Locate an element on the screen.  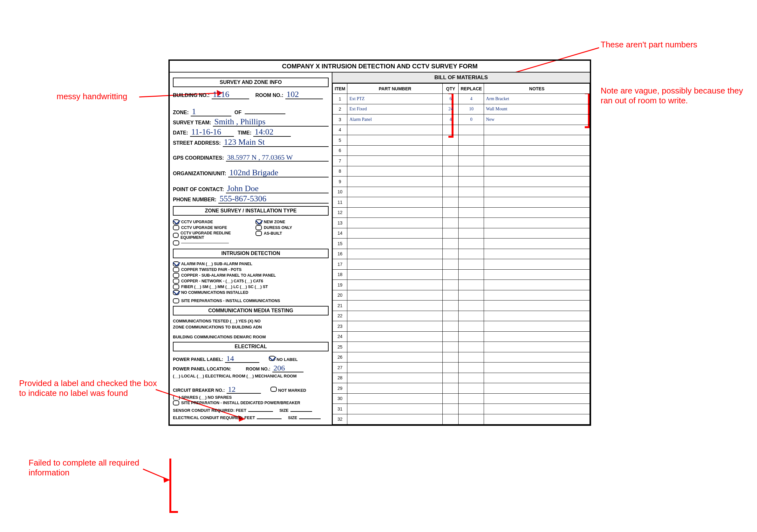
chk-network is located at coordinates (176, 281).